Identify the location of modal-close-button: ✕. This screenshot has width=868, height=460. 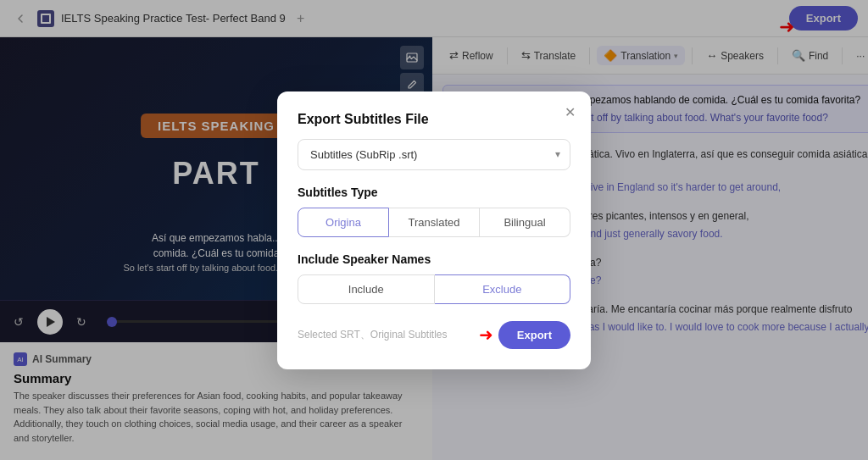
(570, 113).